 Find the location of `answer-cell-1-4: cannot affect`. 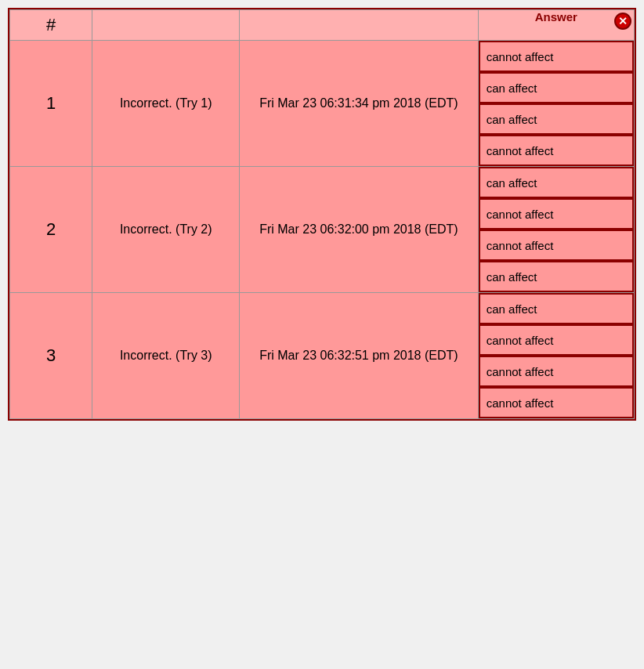

answer-cell-1-4: cannot affect is located at coordinates (556, 150).